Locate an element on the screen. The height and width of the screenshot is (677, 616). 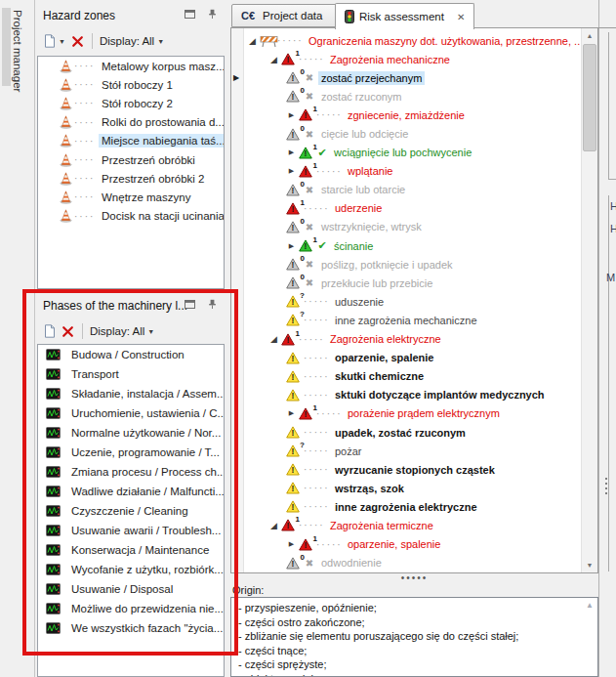
tree-row: !··········oparzenie, spalenie is located at coordinates (412, 358).